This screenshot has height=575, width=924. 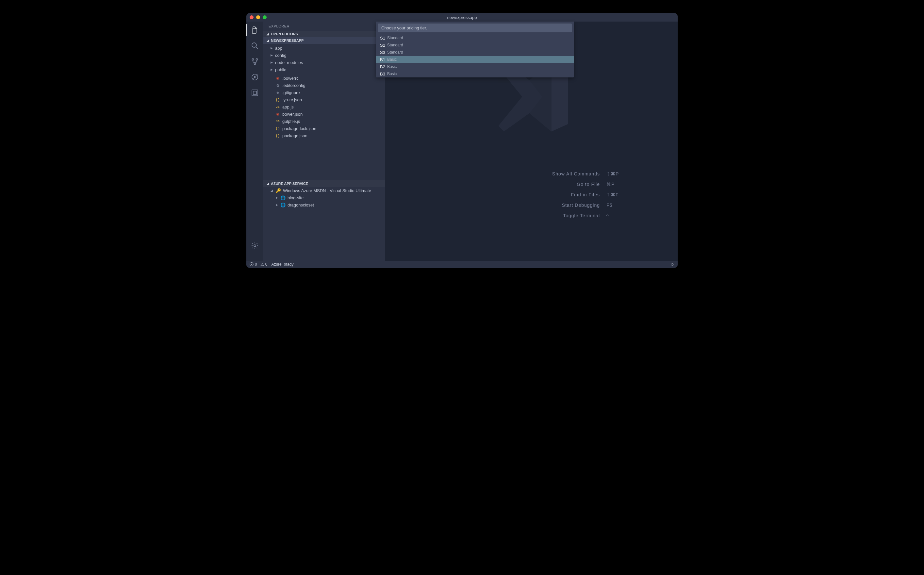 I want to click on azure-app-item: ▶🌐blog-site, so click(x=324, y=198).